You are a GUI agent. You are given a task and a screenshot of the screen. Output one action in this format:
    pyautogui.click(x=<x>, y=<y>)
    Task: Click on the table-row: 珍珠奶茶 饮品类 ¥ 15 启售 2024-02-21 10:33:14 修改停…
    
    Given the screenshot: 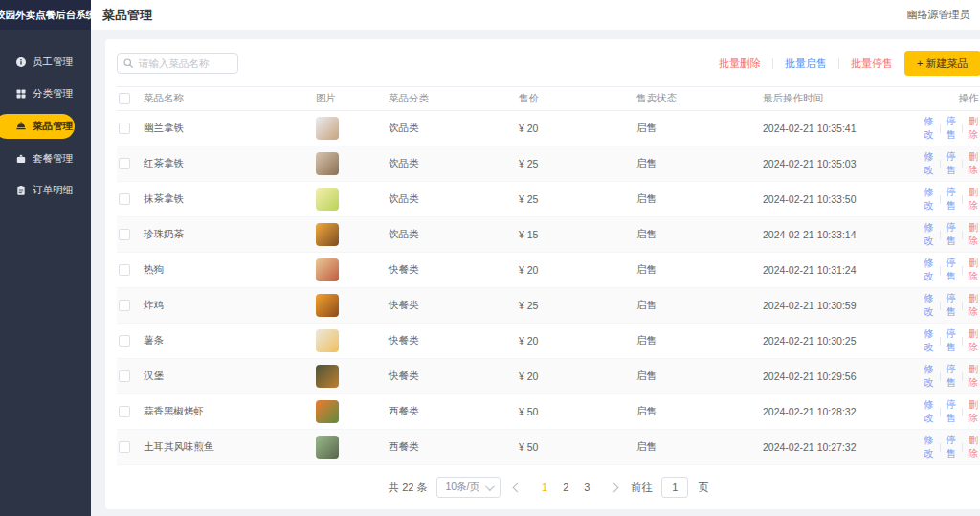 What is the action you would take?
    pyautogui.click(x=548, y=236)
    